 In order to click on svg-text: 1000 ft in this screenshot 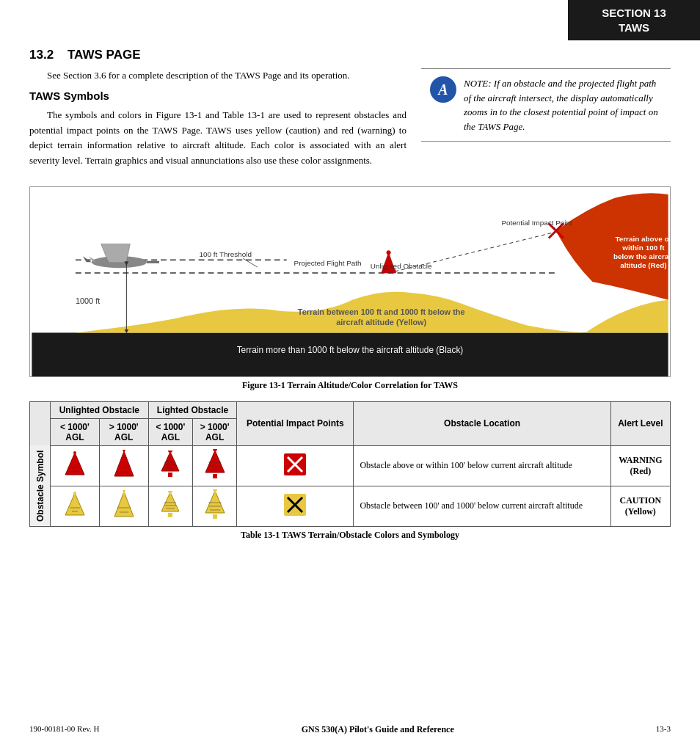, I will do `click(88, 301)`.